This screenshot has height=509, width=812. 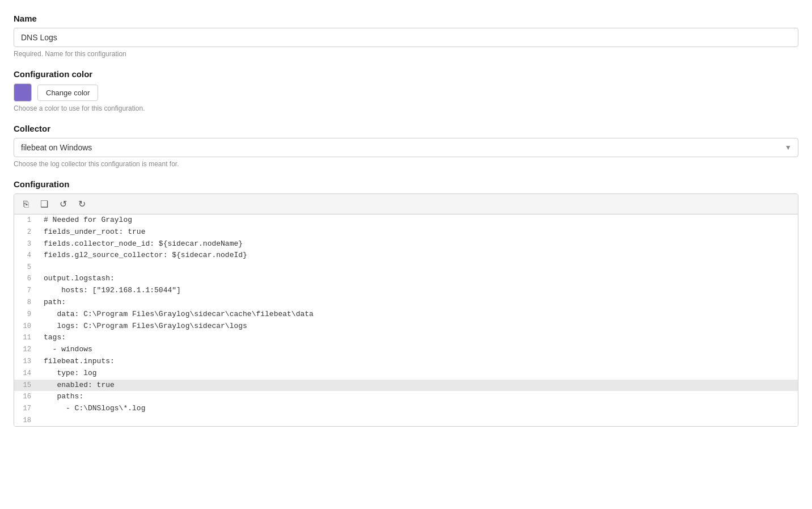 I want to click on table-row: 17 - C:\DNSlogs\*.log, so click(x=406, y=409).